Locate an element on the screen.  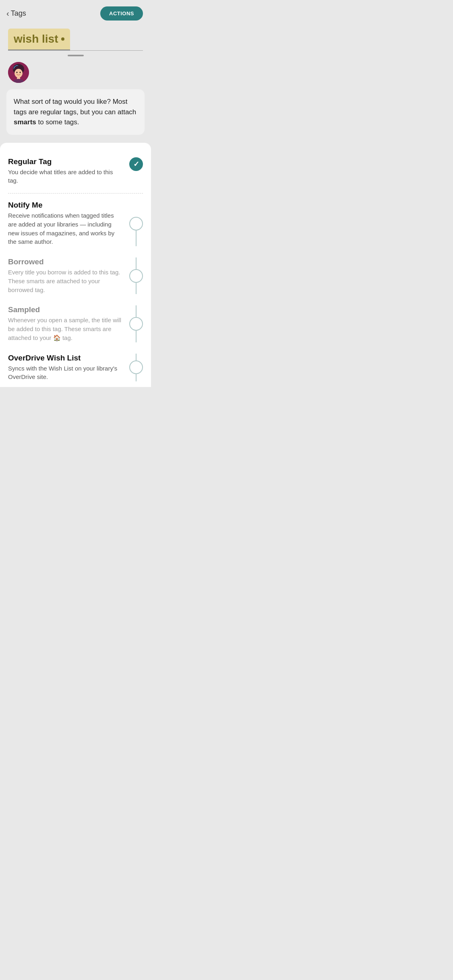
line-below-notify is located at coordinates (136, 239).